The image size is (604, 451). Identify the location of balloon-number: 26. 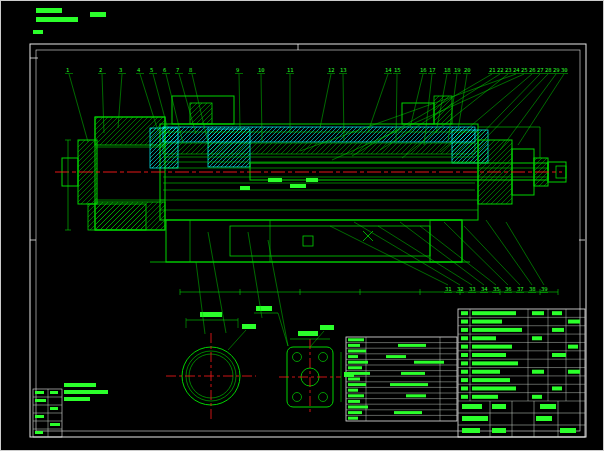
(532, 70).